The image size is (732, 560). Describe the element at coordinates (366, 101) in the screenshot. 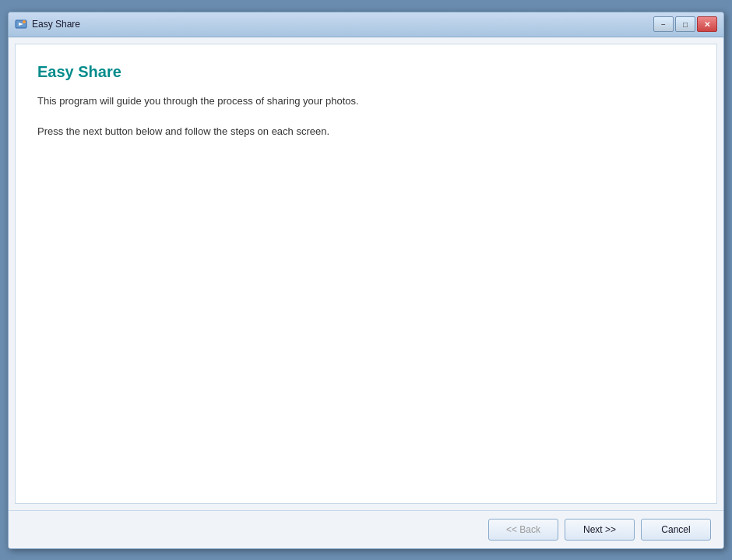

I see `description-line1: This program will guide you through the …` at that location.